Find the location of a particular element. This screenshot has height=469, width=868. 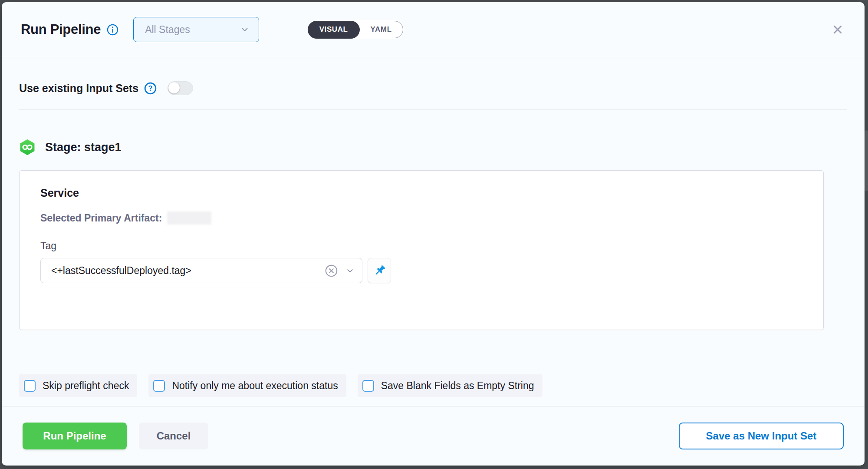

info-icon is located at coordinates (113, 30).